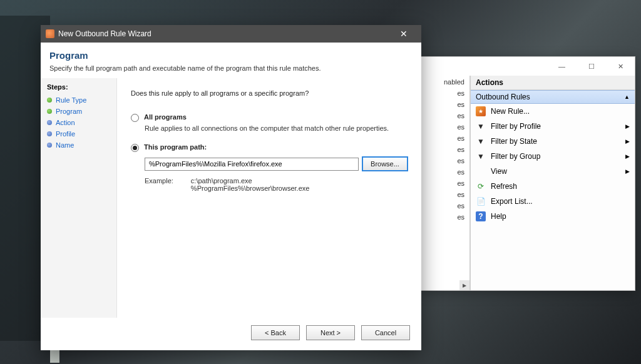 This screenshot has height=364, width=641. What do you see at coordinates (79, 134) in the screenshot?
I see `step-profile: Profile` at bounding box center [79, 134].